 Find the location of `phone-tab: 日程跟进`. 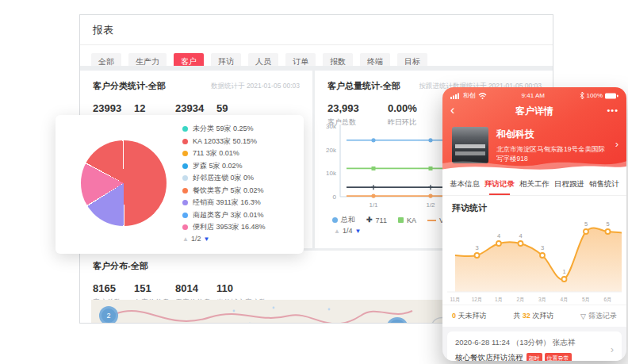

phone-tab: 日程跟进 is located at coordinates (569, 184).